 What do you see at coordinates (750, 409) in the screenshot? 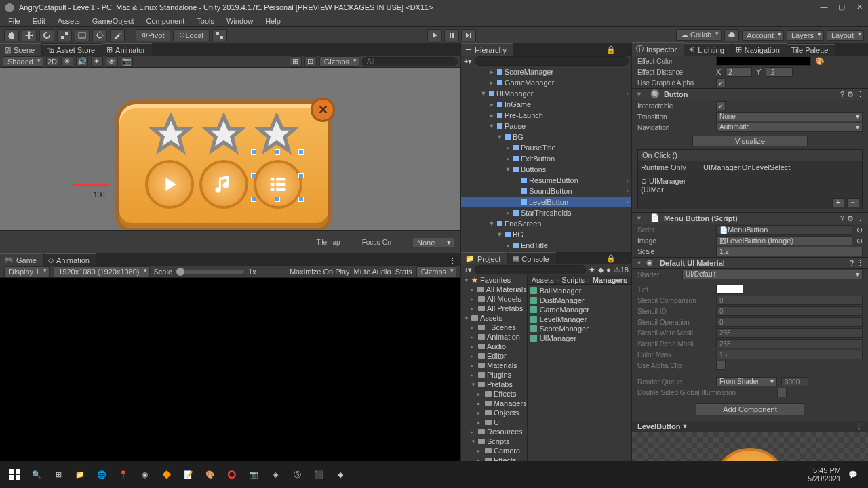
I see `add-component-button: Add Component` at bounding box center [750, 409].